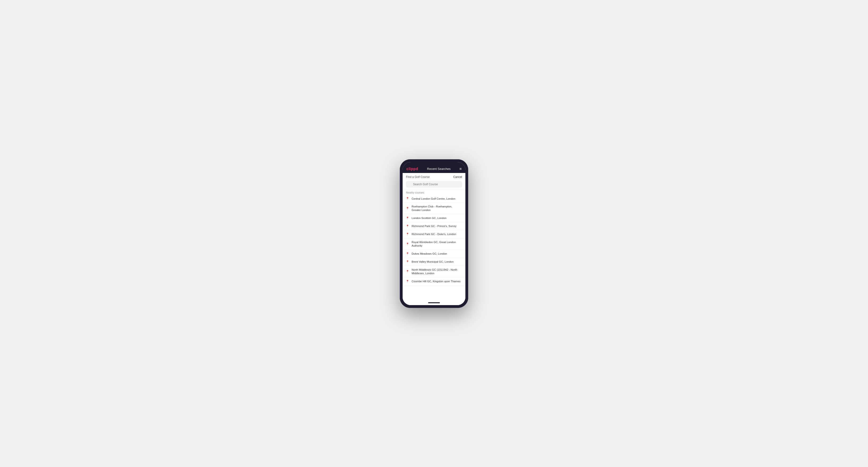  Describe the element at coordinates (434, 303) in the screenshot. I see `home-bar` at that location.